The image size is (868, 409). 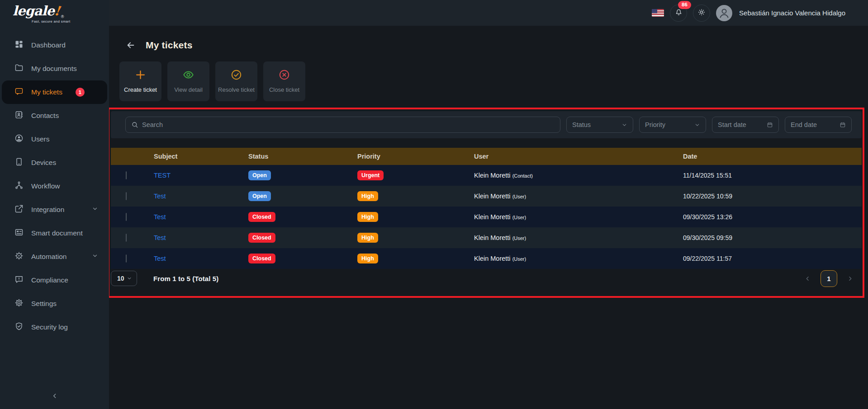 I want to click on status-filter-select: Status, so click(x=600, y=125).